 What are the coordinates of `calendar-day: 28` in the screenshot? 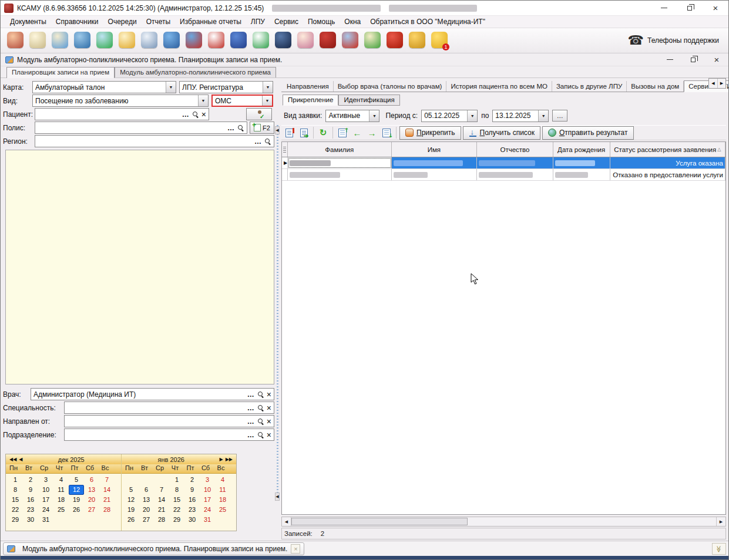 It's located at (107, 510).